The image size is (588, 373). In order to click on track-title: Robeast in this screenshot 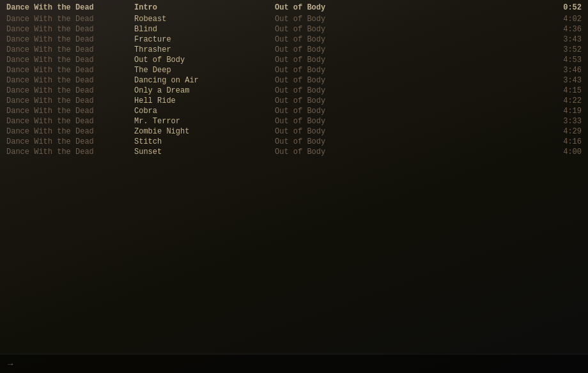, I will do `click(205, 19)`.